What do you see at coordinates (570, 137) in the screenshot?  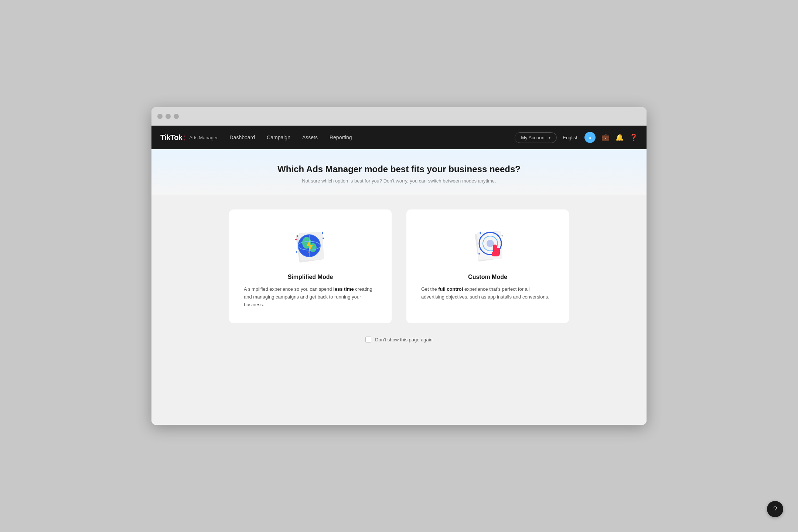 I see `language-selector: English` at bounding box center [570, 137].